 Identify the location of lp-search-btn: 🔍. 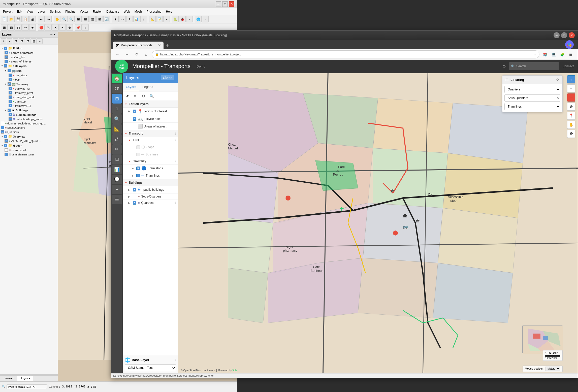
(151, 96).